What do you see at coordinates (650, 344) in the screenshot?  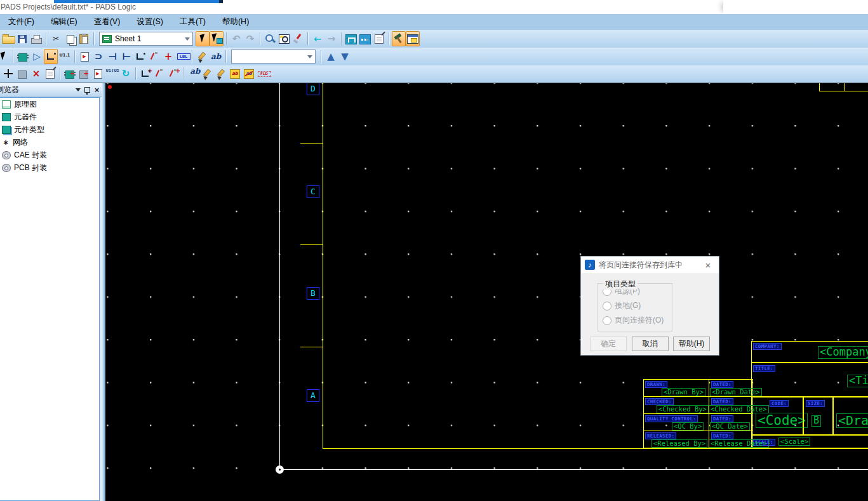 I see `cancel-button: 取消` at bounding box center [650, 344].